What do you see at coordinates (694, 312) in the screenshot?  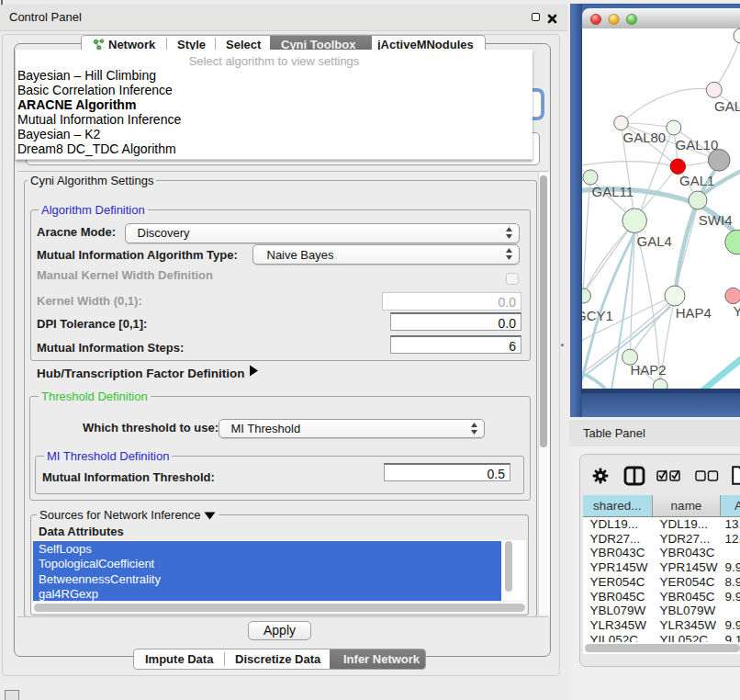 I see `svg-text: HAP4` at bounding box center [694, 312].